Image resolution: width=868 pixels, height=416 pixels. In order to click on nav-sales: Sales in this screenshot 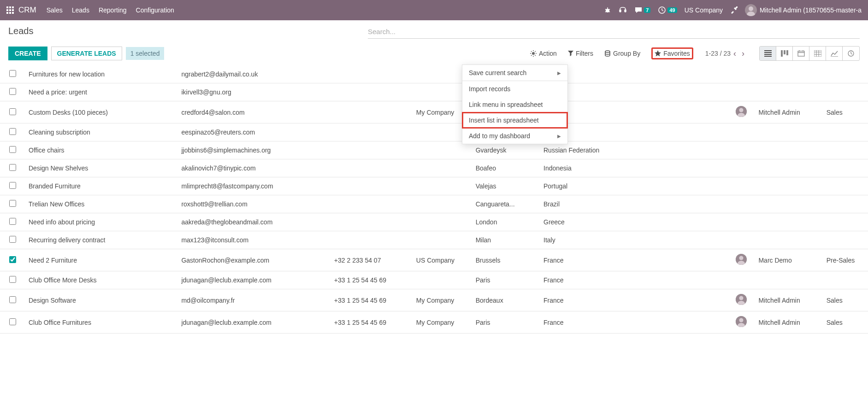, I will do `click(54, 10)`.